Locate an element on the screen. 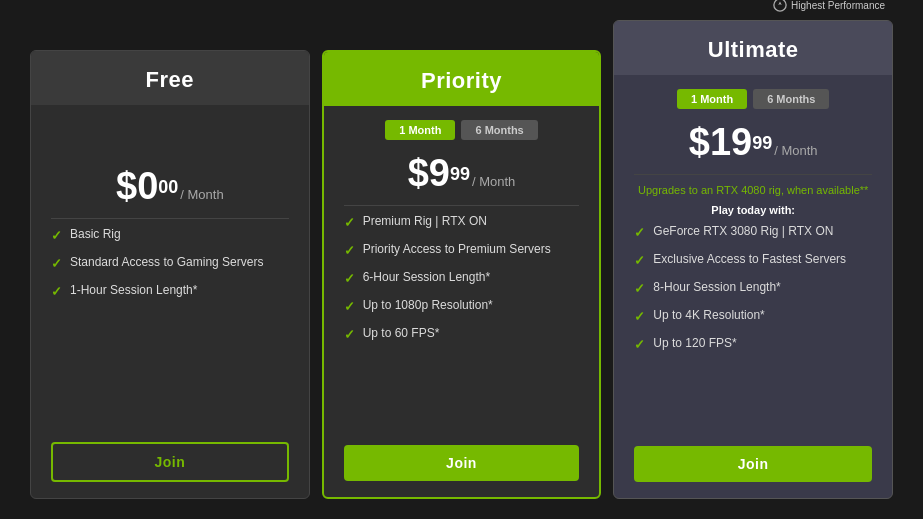 Image resolution: width=923 pixels, height=519 pixels. ultimate-join-button: Join is located at coordinates (753, 464).